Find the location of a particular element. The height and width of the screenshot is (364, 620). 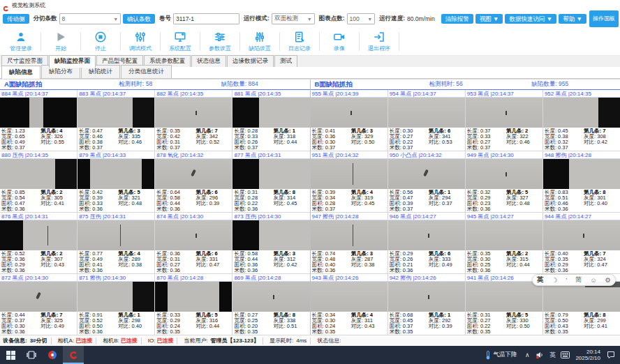

defect-cell: 884 黑点 |20:14:37 长度: 1.23宽度: 0.65面积: 0.4… is located at coordinates (38, 120).